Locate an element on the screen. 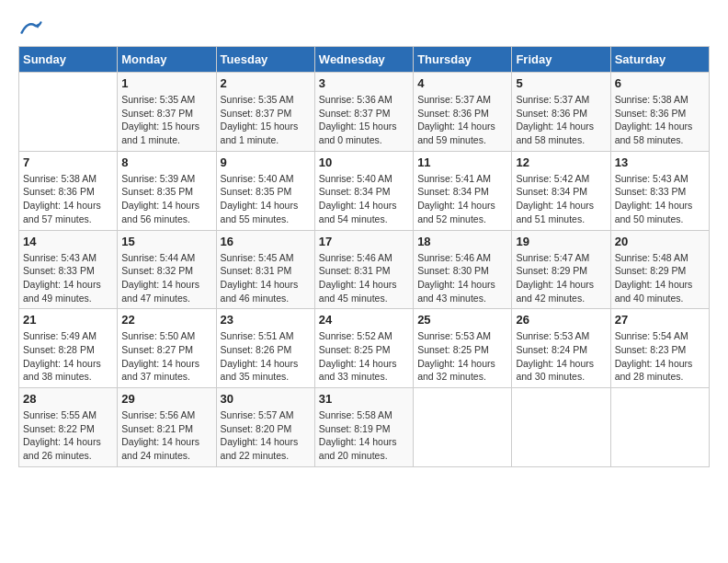 This screenshot has height=563, width=728. calendar-cell: 7Sunrise: 5:38 AM Sunset: 8:36 PM Daylig… is located at coordinates (68, 190).